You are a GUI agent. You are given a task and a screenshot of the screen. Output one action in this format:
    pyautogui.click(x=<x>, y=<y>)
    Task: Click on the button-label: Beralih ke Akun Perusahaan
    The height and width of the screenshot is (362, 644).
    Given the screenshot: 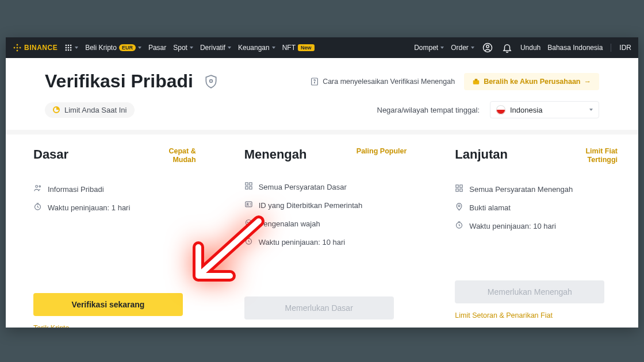 What is the action you would take?
    pyautogui.click(x=532, y=82)
    